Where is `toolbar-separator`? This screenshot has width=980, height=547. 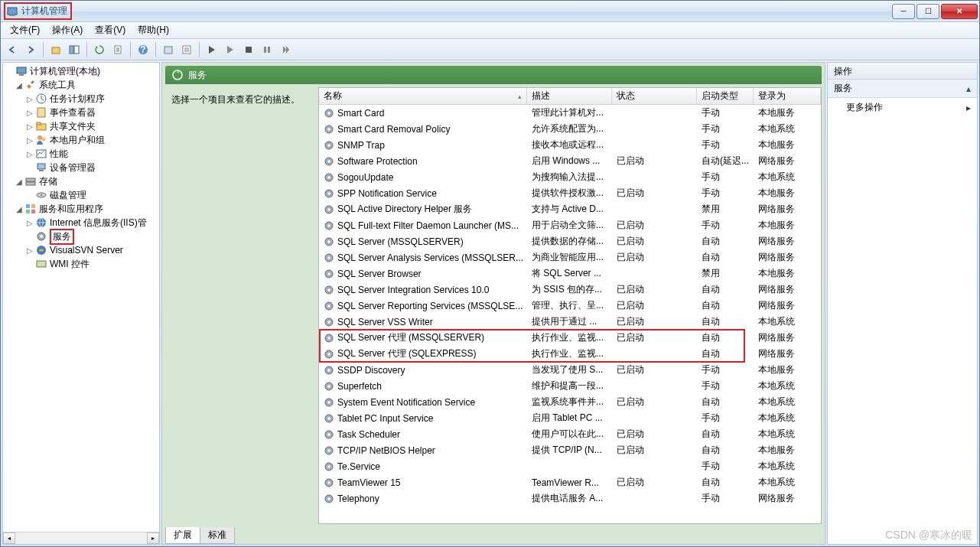
toolbar-separator is located at coordinates (43, 50).